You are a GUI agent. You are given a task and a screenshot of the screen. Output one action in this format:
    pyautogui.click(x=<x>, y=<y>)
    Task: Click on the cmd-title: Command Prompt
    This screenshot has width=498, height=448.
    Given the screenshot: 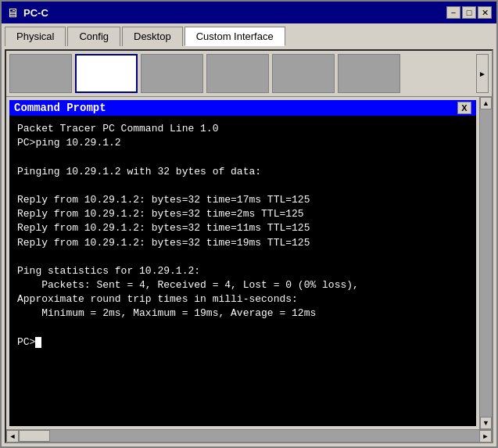 What is the action you would take?
    pyautogui.click(x=60, y=108)
    